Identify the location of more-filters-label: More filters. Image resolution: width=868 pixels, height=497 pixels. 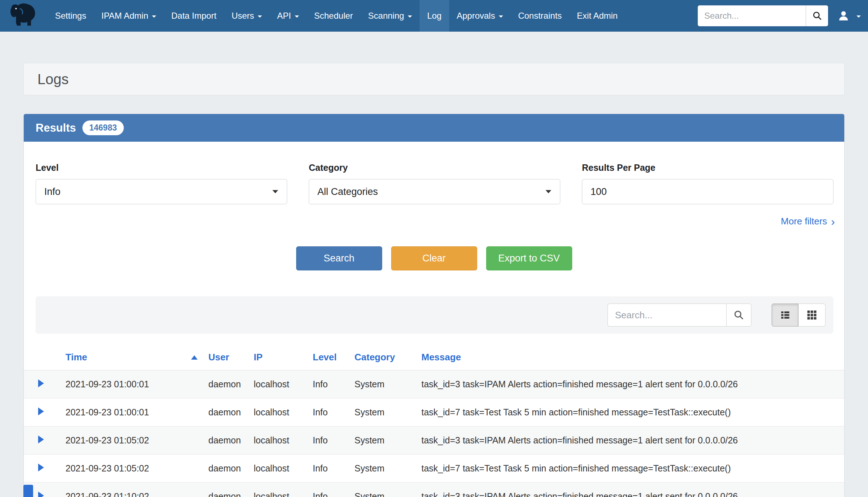
(804, 222).